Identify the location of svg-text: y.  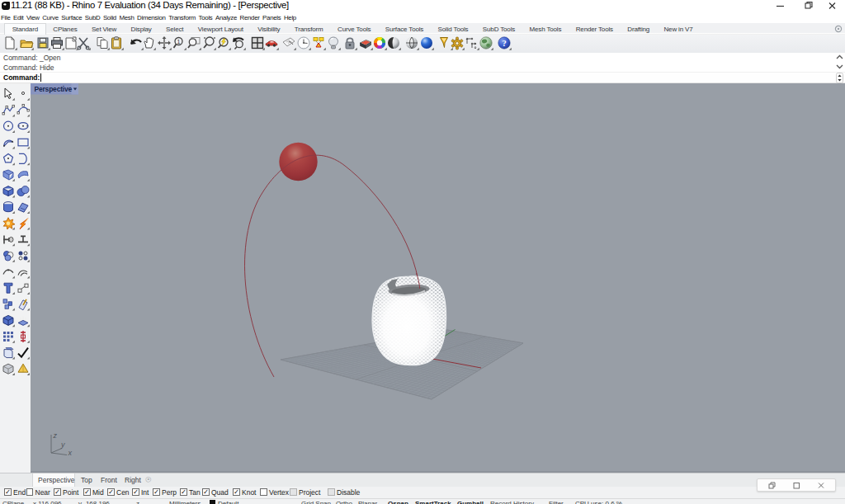
(63, 445).